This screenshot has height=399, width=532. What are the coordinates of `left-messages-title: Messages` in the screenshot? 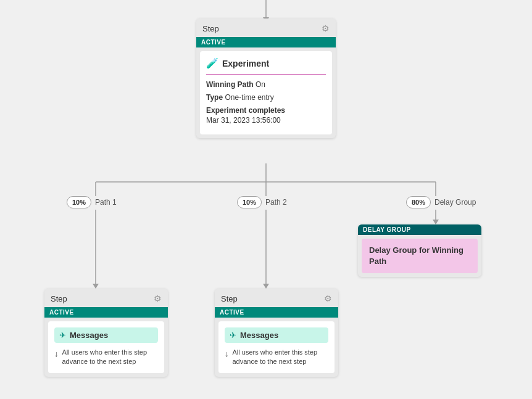 It's located at (89, 335).